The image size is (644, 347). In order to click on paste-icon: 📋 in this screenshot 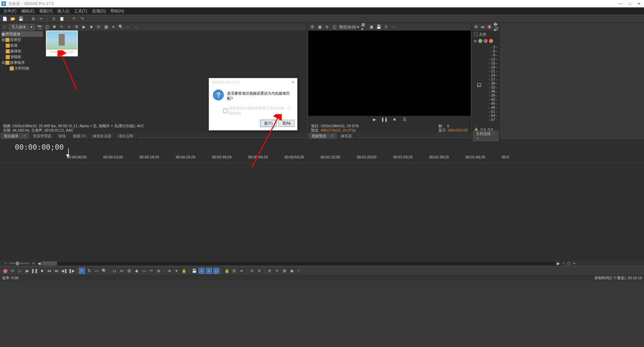, I will do `click(62, 19)`.